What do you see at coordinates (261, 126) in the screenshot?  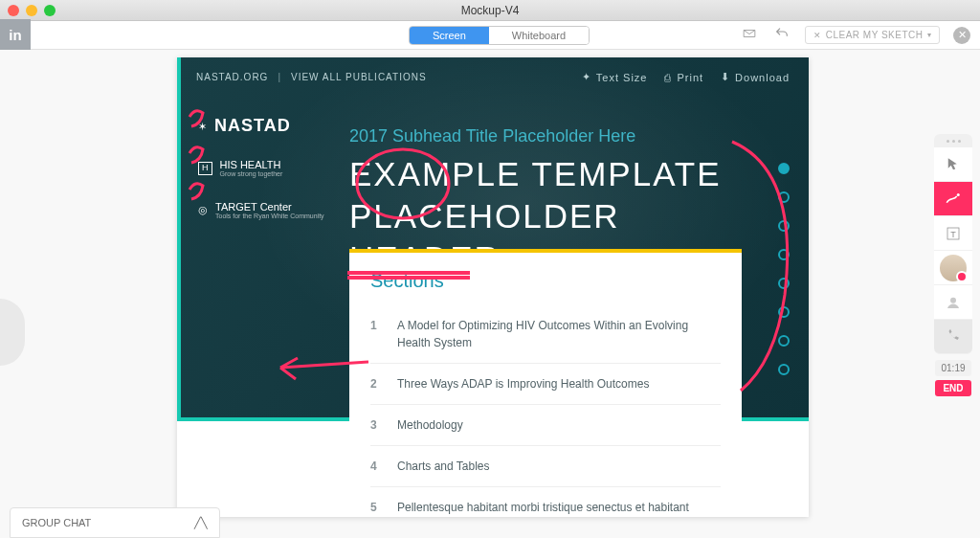 I see `logo-nastad: ✶NASTAD` at bounding box center [261, 126].